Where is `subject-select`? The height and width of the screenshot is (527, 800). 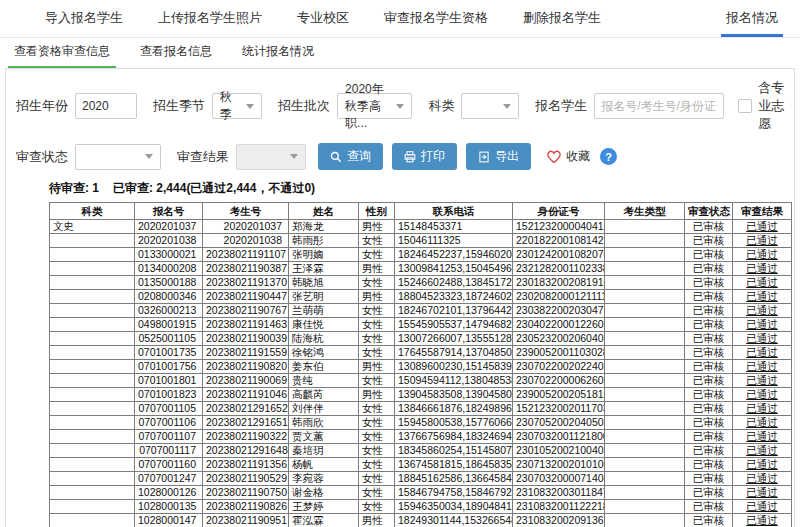
subject-select is located at coordinates (490, 106).